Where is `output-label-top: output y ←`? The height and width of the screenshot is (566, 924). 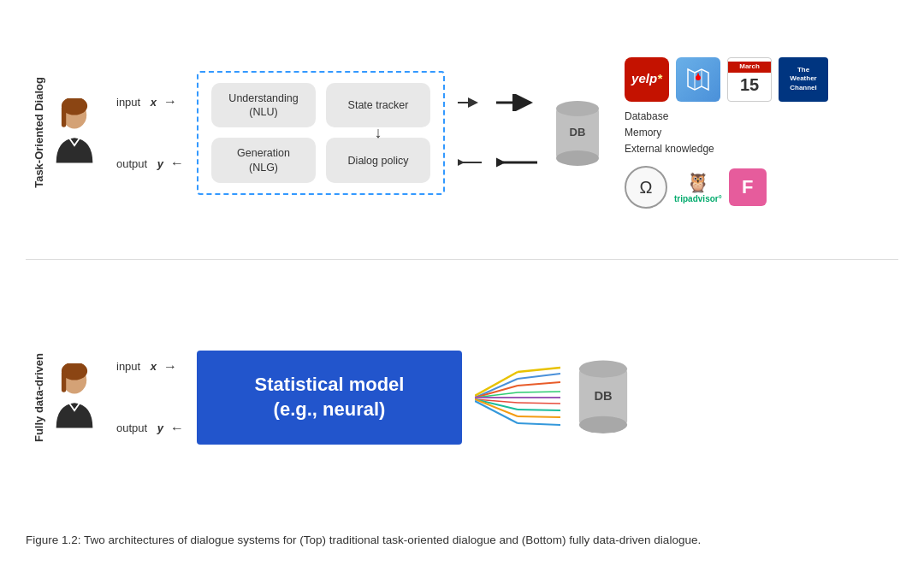 output-label-top: output y ← is located at coordinates (151, 163).